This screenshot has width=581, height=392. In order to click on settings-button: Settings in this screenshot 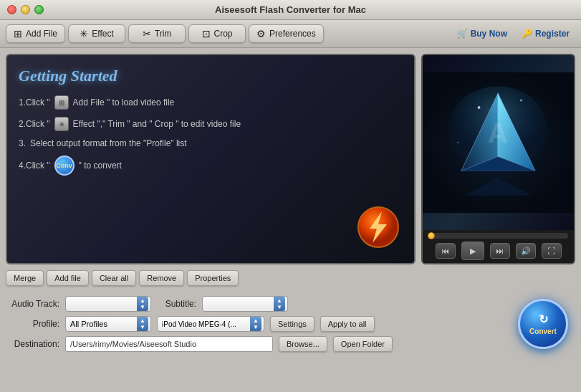, I will do `click(292, 324)`.